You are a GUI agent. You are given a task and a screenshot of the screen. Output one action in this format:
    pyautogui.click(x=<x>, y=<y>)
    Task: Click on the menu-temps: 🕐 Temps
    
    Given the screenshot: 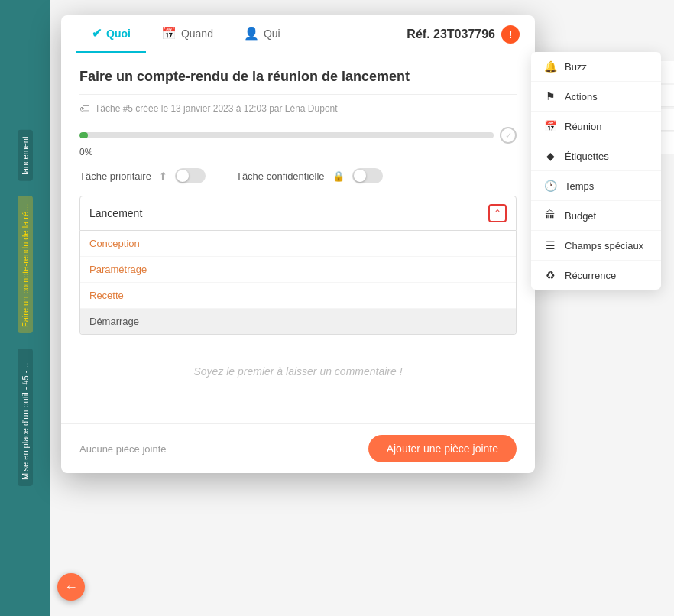 What is the action you would take?
    pyautogui.click(x=596, y=186)
    